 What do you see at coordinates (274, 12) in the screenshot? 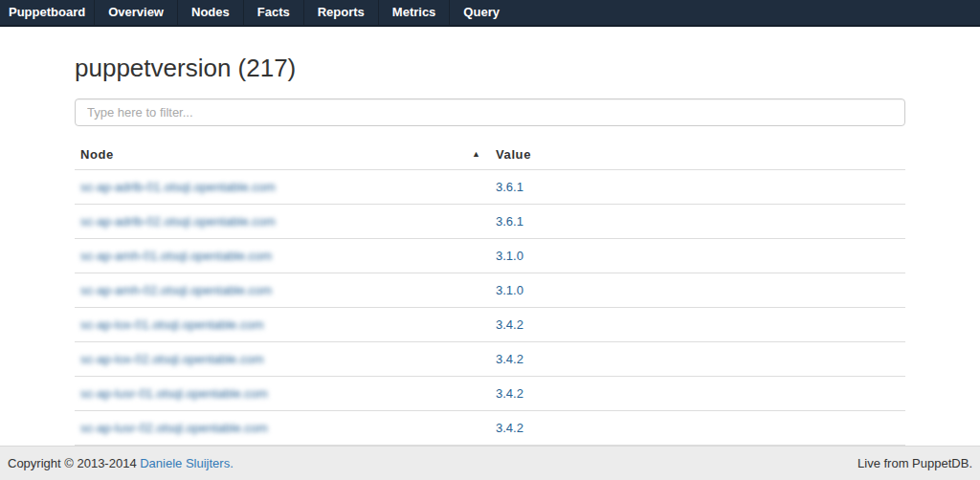
I see `nav-item-facts: Facts` at bounding box center [274, 12].